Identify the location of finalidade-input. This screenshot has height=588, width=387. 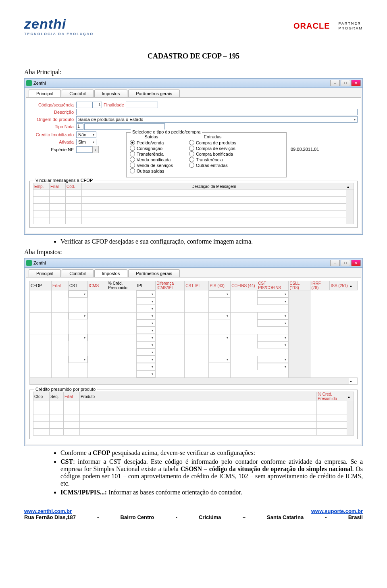
(142, 105).